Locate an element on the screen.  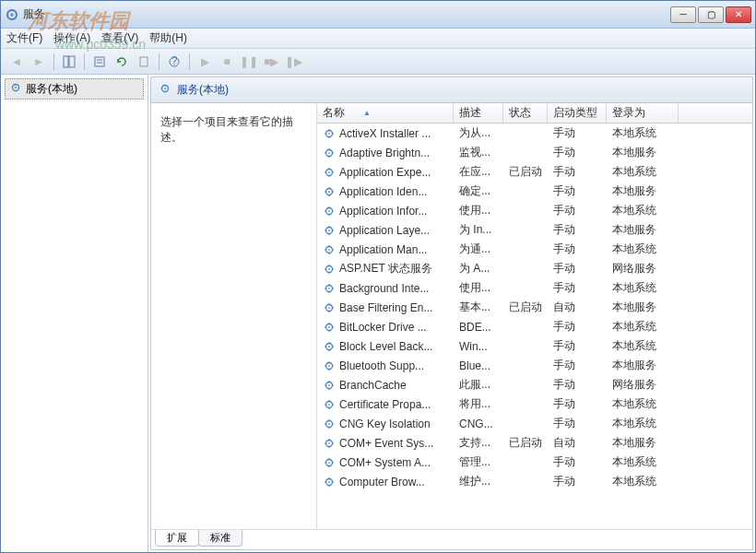
cell-name: BitLocker Drive ... is located at coordinates (385, 327).